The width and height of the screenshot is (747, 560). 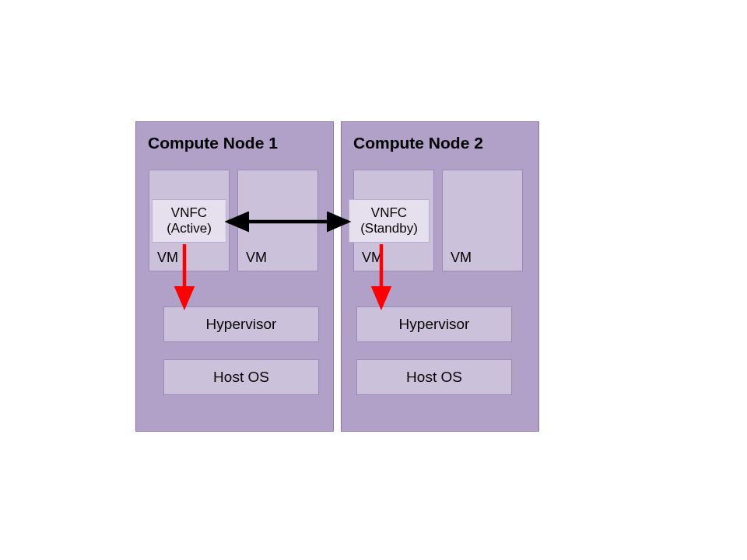 What do you see at coordinates (241, 377) in the screenshot?
I see `node1-host-os-label: Host OS` at bounding box center [241, 377].